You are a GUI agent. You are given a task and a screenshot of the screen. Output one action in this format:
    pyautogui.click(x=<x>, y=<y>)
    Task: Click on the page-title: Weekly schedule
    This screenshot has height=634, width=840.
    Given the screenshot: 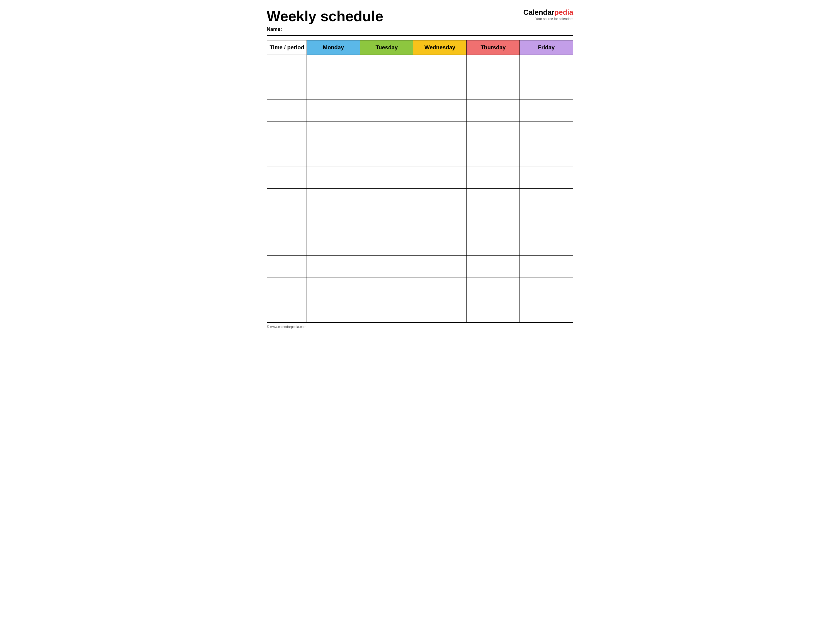 What is the action you would take?
    pyautogui.click(x=325, y=16)
    